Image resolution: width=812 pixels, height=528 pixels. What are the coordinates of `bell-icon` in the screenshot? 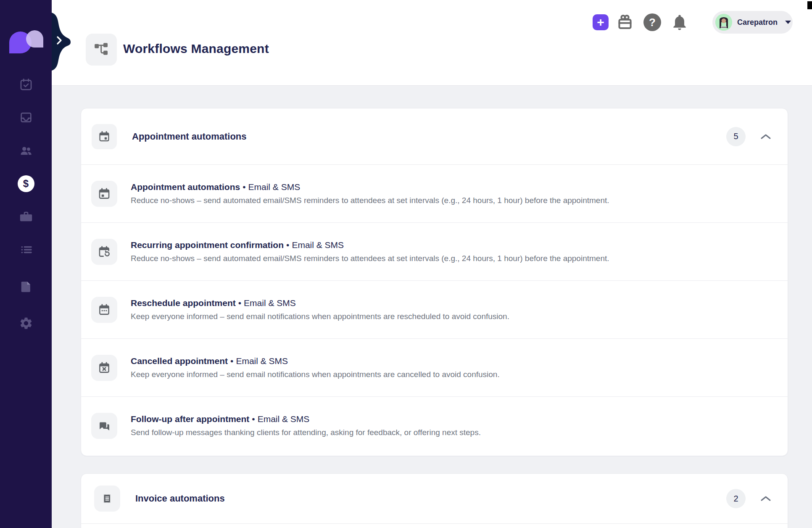 It's located at (680, 22).